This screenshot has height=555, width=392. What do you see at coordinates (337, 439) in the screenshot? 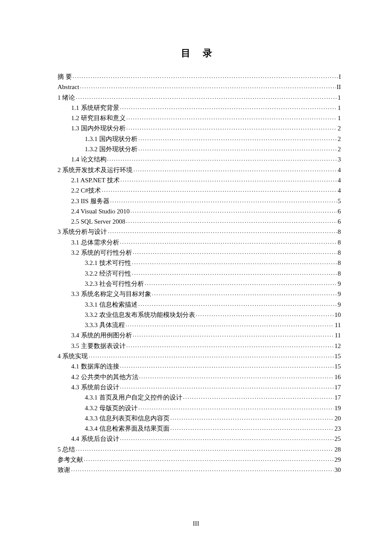
I see `toc-entry-page: 25` at bounding box center [337, 439].